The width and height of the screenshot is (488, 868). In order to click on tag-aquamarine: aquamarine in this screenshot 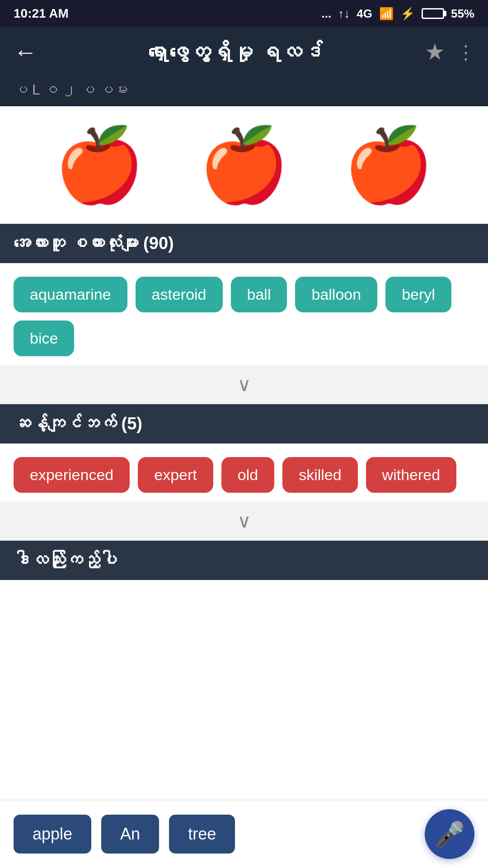, I will do `click(70, 295)`.